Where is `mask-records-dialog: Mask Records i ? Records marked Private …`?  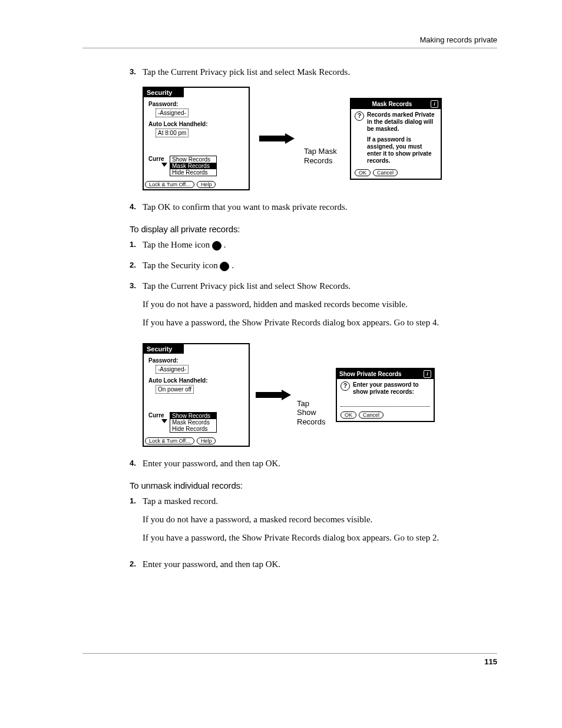 mask-records-dialog: Mask Records i ? Records marked Private … is located at coordinates (396, 139).